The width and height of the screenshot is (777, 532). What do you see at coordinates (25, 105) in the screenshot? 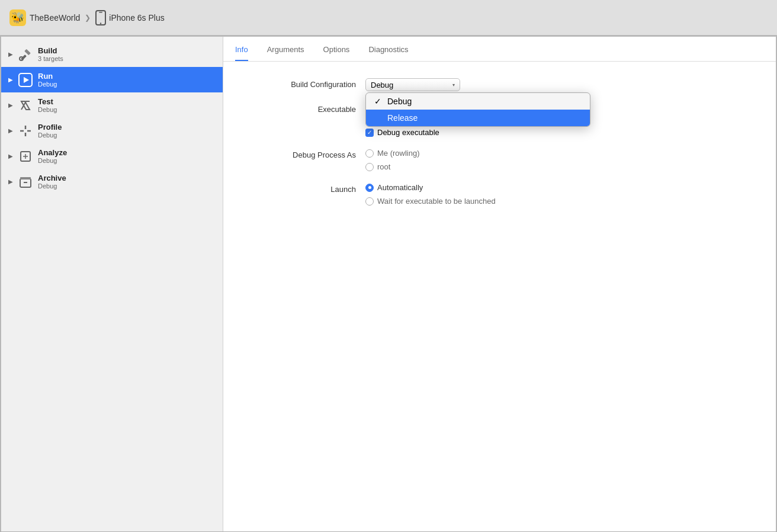
I see `test-icon` at bounding box center [25, 105].